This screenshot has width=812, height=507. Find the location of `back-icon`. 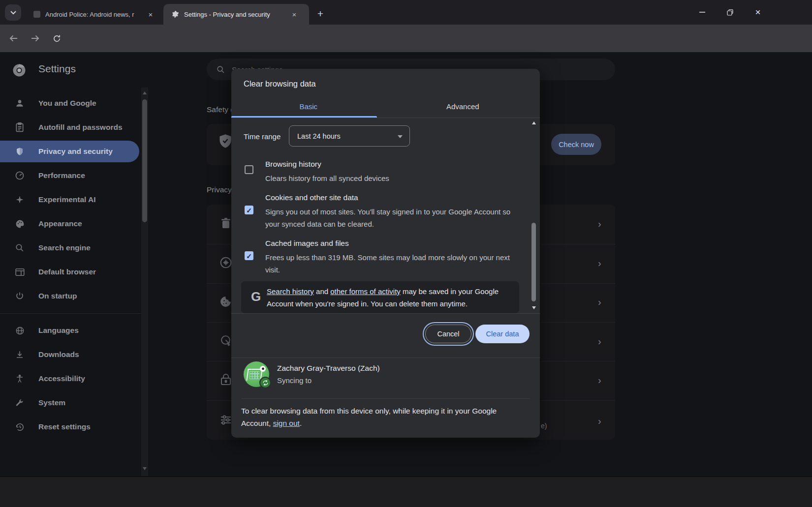

back-icon is located at coordinates (13, 38).